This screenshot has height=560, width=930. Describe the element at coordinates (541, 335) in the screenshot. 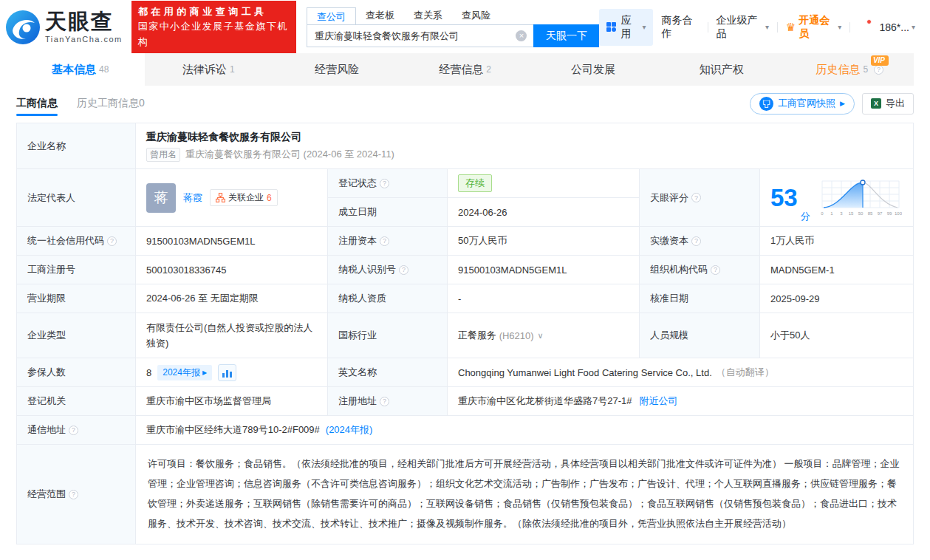

I see `chevron-down-icon: ∨` at that location.